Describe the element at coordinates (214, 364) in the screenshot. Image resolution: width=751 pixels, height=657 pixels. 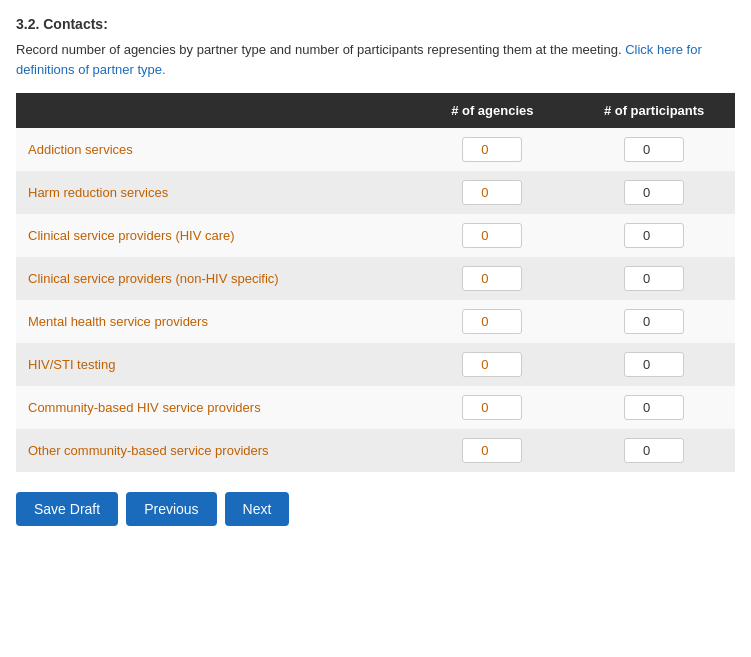
I see `row-label: HIV/STI testing` at that location.